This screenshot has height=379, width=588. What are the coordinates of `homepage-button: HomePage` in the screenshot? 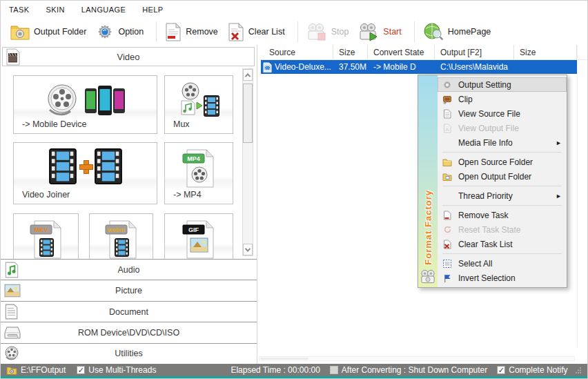 It's located at (460, 32).